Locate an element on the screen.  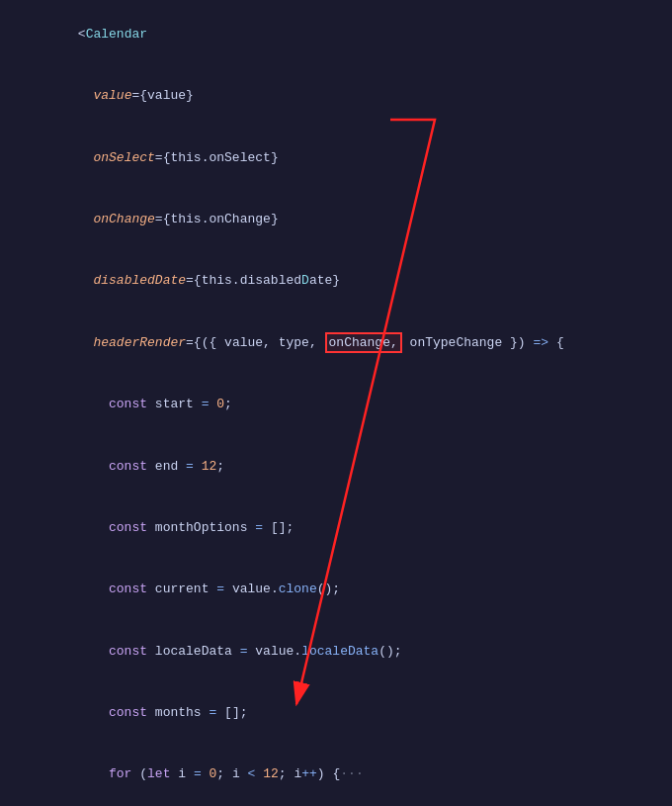
code-text: const current = value.clone(); is located at coordinates (348, 590).